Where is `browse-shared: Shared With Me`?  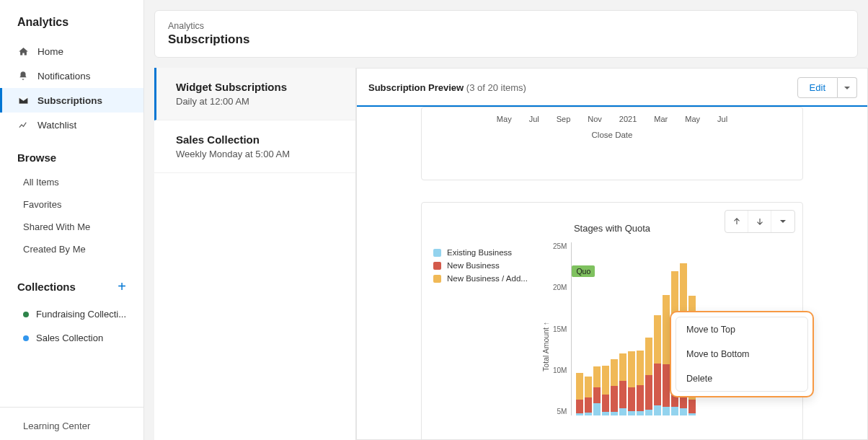 browse-shared: Shared With Me is located at coordinates (72, 226).